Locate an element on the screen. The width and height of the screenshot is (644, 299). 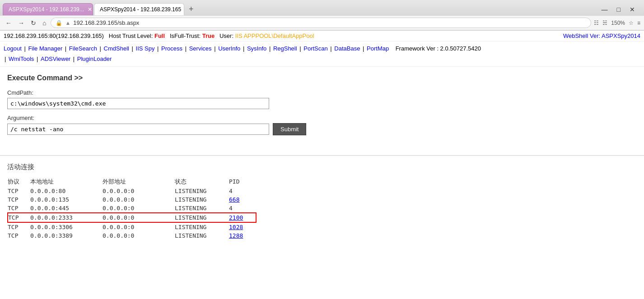
cell-pid: 1288 is located at coordinates (243, 235).